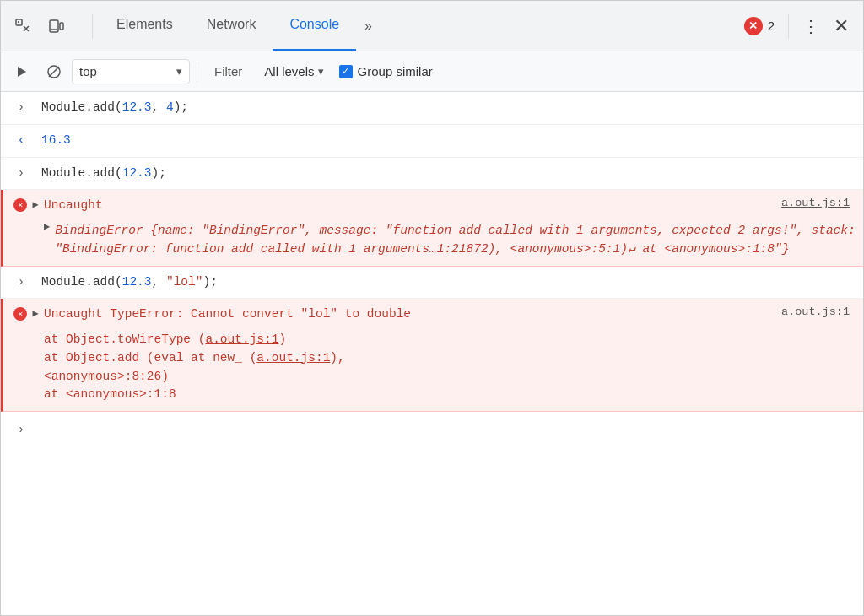 This screenshot has height=616, width=864. What do you see at coordinates (24, 311) in the screenshot?
I see `error-gutter-2: ✕ ▶` at bounding box center [24, 311].